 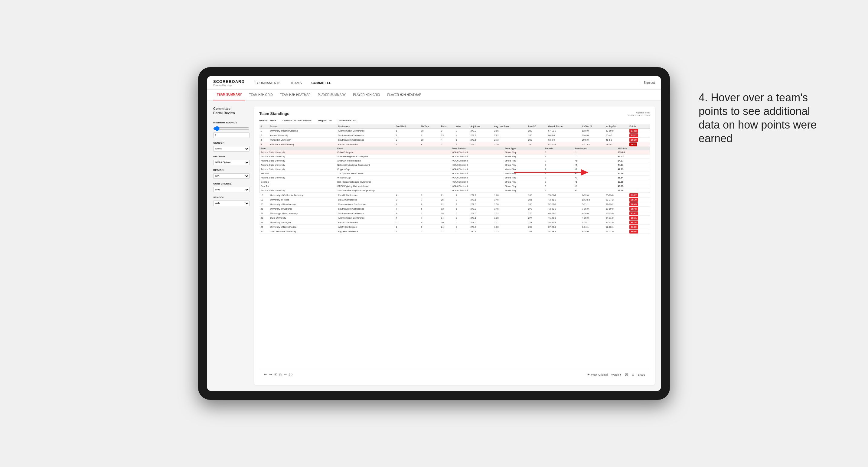 I want to click on points-badge: 88.48, so click(x=634, y=209).